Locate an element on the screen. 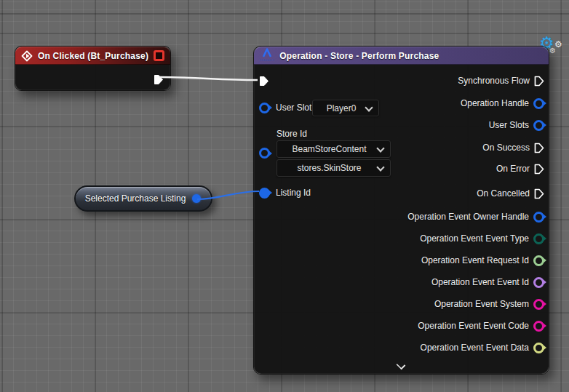 The image size is (569, 392). store-id-item-value: stores.SkinStore is located at coordinates (333, 168).